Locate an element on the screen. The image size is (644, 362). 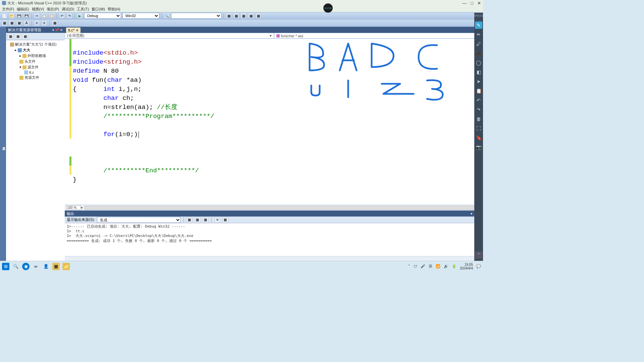
sec-btn-4: A is located at coordinates (26, 23).